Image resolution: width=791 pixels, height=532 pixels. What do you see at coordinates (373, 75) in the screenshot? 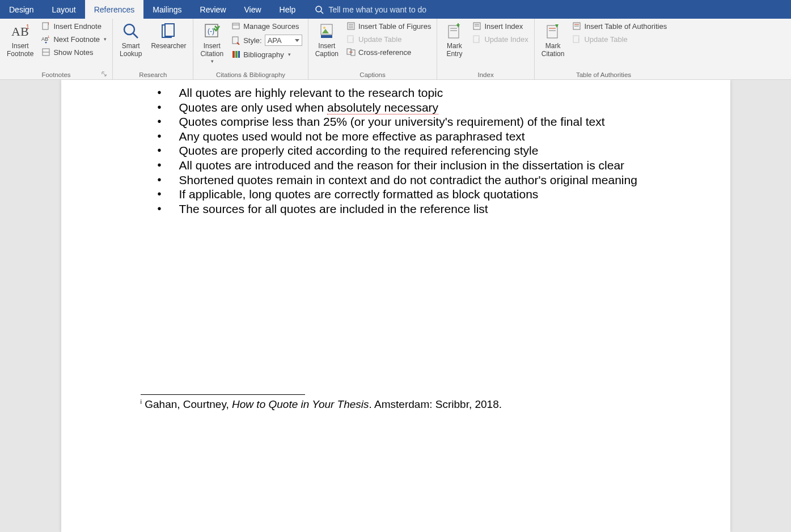
I see `group-label-captions: Captions` at bounding box center [373, 75].